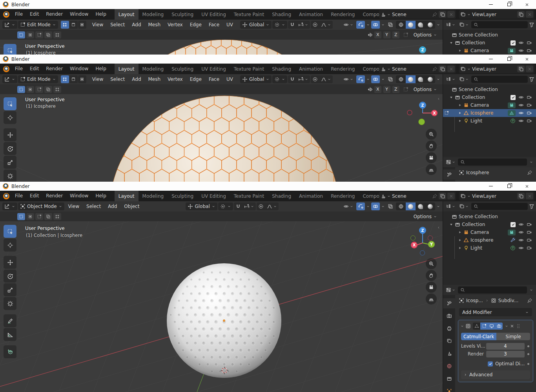 This screenshot has width=536, height=392. What do you see at coordinates (175, 79) in the screenshot?
I see `menu-vertex: Vertex` at bounding box center [175, 79].